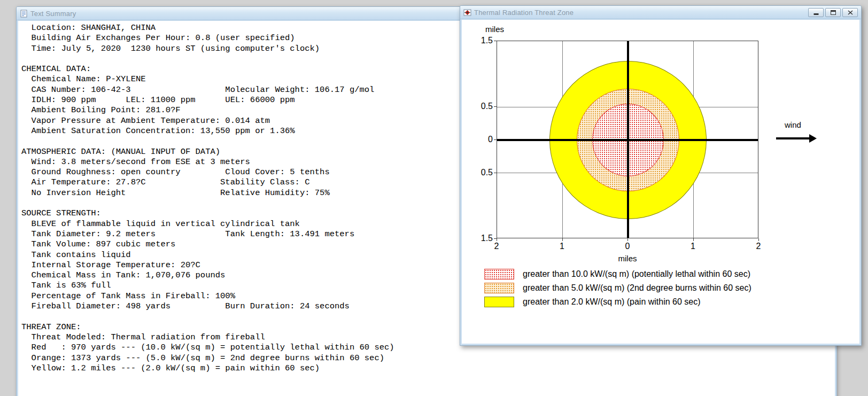 The width and height of the screenshot is (868, 396). What do you see at coordinates (627, 246) in the screenshot?
I see `x-axis-tick-label: 0` at bounding box center [627, 246].